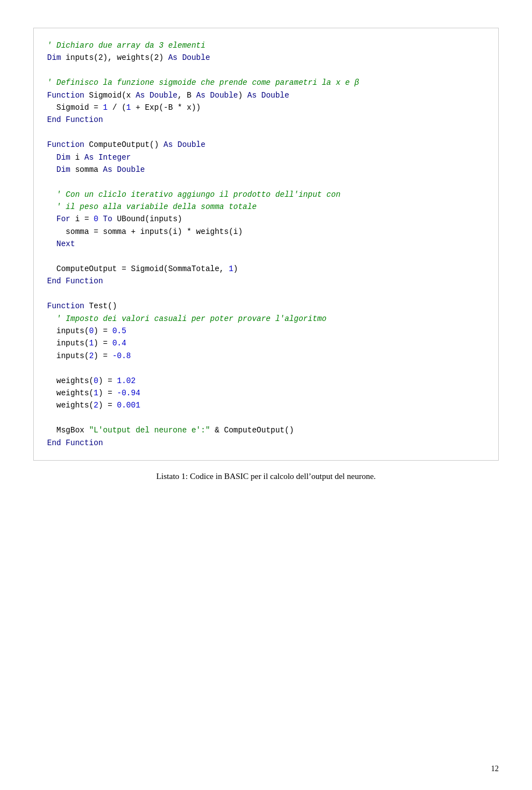 The width and height of the screenshot is (532, 790). I want to click on code-line-16: End Function, so click(75, 281).